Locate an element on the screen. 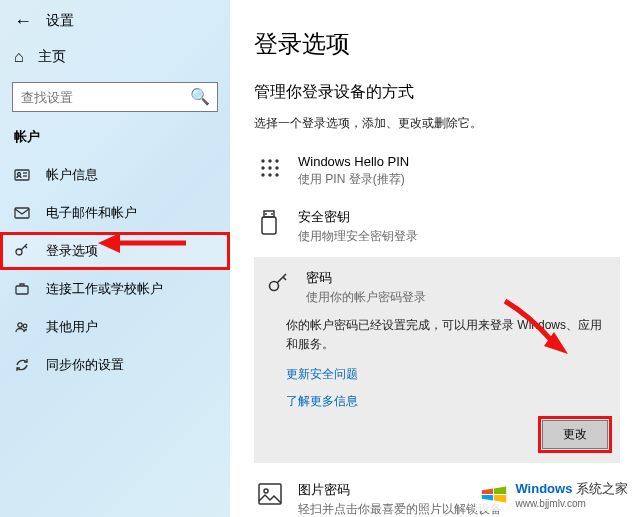  search-input is located at coordinates (115, 97).